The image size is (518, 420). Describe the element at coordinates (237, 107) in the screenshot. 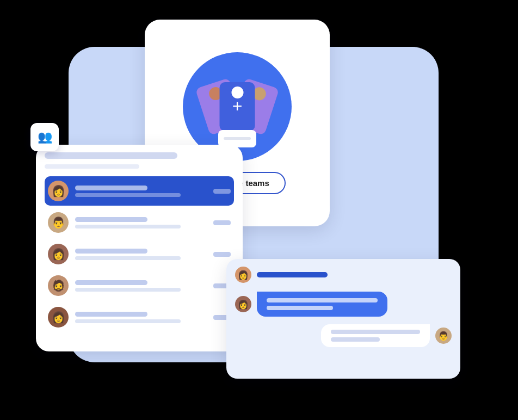

I see `fan-card-center` at that location.